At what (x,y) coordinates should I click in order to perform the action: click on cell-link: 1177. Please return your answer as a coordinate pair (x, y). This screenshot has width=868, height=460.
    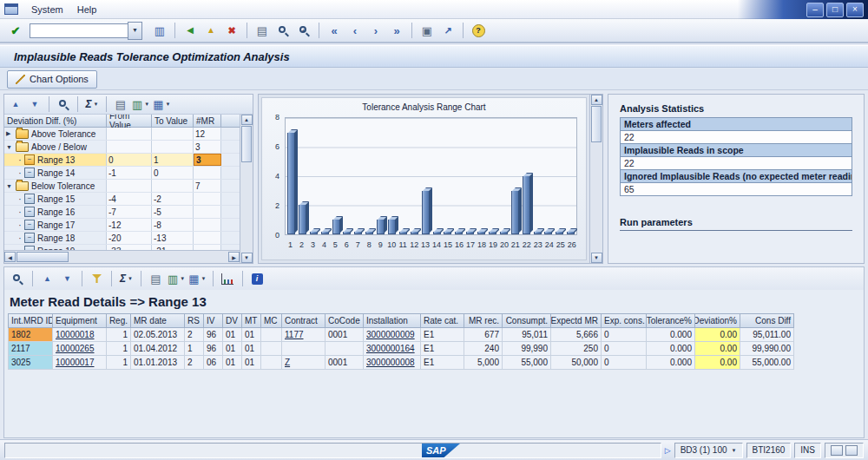
    Looking at the image, I should click on (294, 335).